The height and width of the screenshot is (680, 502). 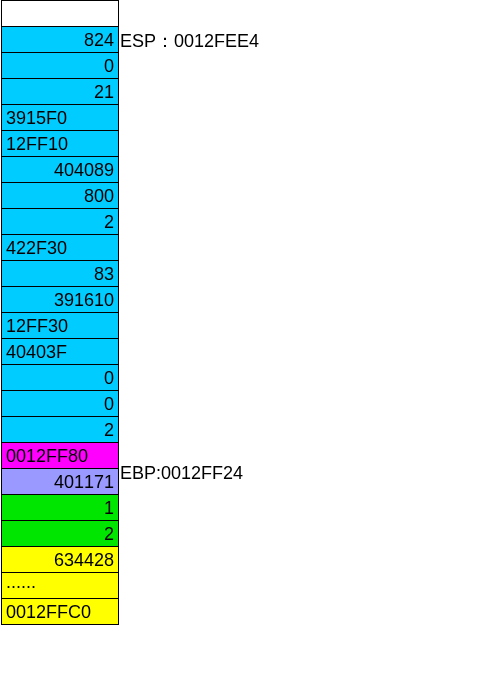 I want to click on stack-cell: 12FF10, so click(x=60, y=144).